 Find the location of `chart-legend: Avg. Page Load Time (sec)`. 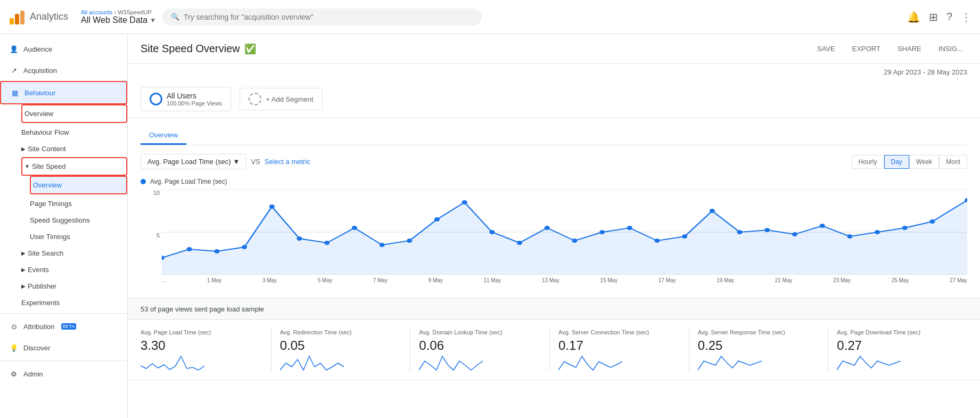

chart-legend: Avg. Page Load Time (sec) is located at coordinates (554, 182).